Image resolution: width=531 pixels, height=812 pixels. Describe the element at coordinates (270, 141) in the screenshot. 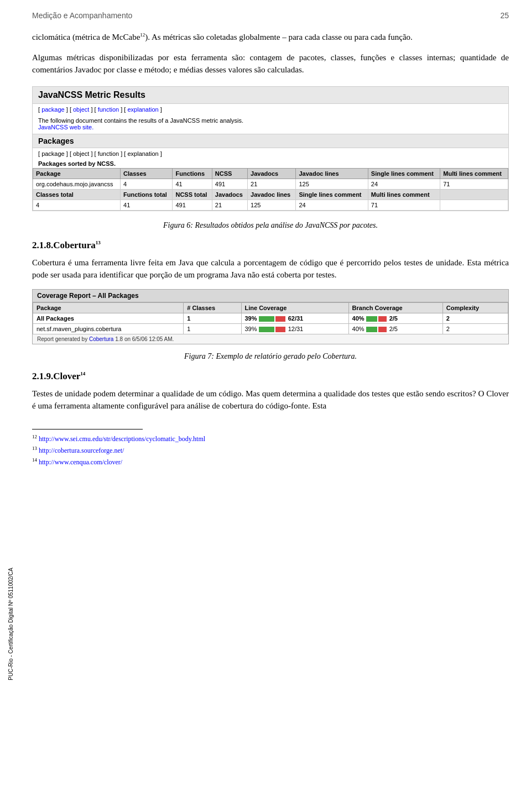

I see `javancss-packages-section: Packages` at that location.